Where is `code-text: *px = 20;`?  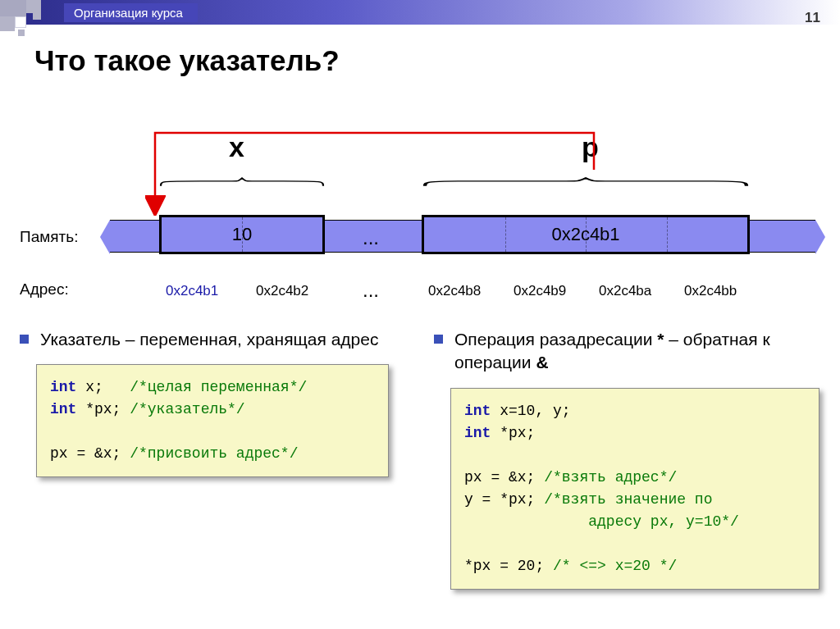 code-text: *px = 20; is located at coordinates (509, 566).